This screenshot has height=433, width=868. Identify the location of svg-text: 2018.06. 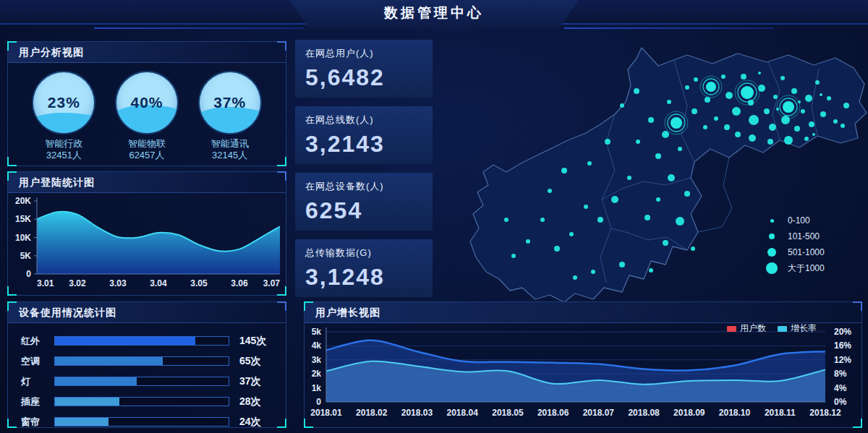
(553, 413).